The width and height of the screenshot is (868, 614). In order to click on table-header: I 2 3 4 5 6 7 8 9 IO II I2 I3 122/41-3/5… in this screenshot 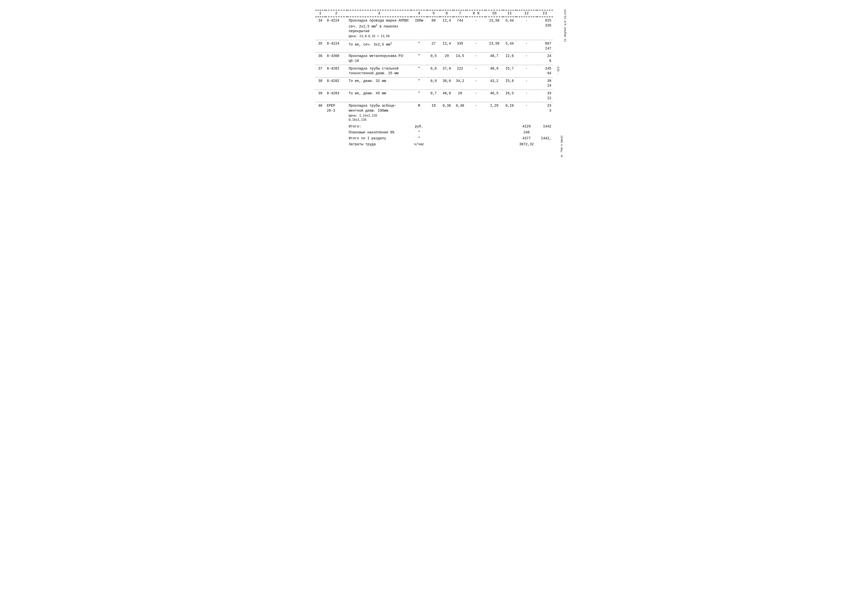, I will do `click(434, 14)`.